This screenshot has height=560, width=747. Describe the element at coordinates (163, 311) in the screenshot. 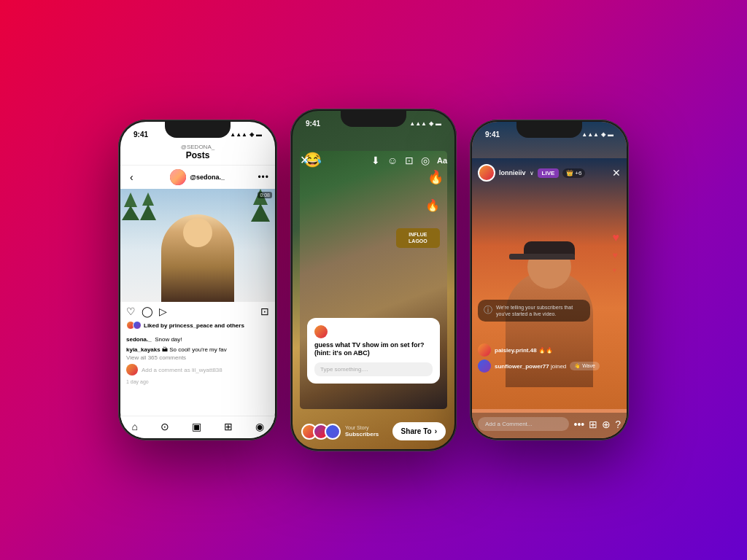

I see `share-icon: ▷` at that location.